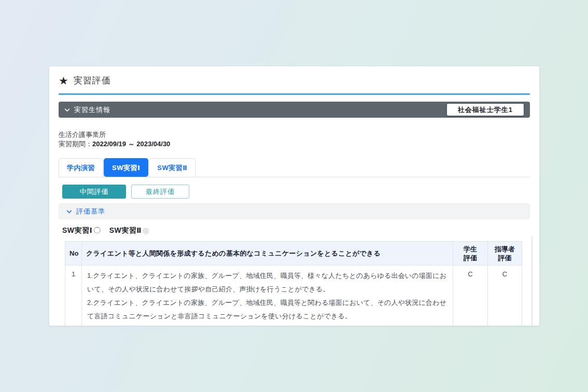 The image size is (588, 392). Describe the element at coordinates (77, 230) in the screenshot. I see `legend-sw1-label: SW実習Ⅰ` at that location.